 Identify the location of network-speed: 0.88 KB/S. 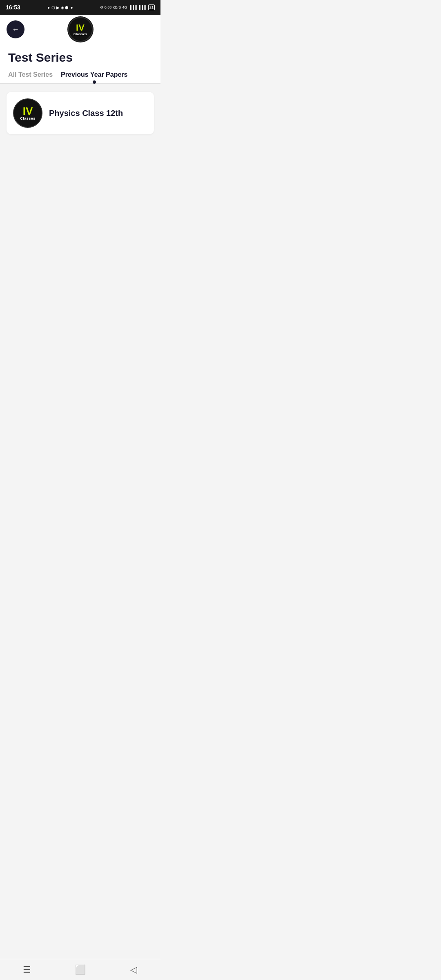
(113, 7).